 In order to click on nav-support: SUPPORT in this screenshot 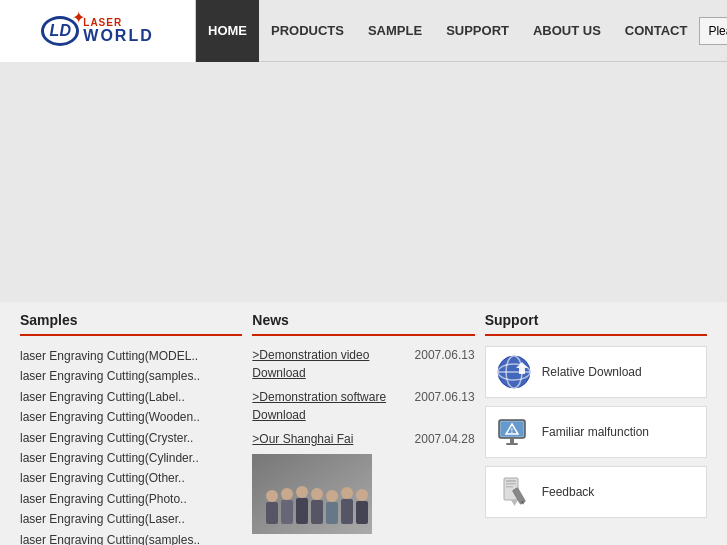, I will do `click(478, 31)`.